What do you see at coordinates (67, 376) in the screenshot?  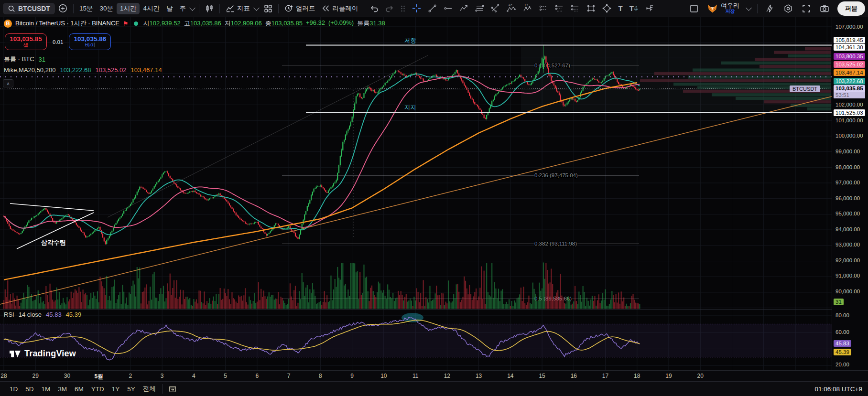 I see `time-axis-label: 30` at bounding box center [67, 376].